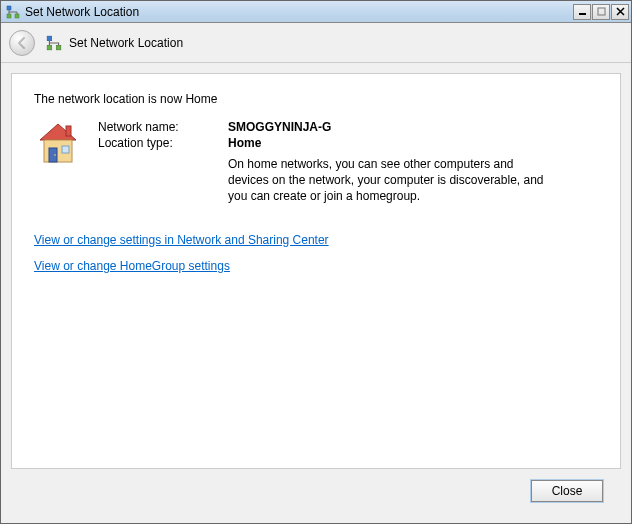  What do you see at coordinates (316, 12) in the screenshot?
I see `titlebar: Set Network Location` at bounding box center [316, 12].